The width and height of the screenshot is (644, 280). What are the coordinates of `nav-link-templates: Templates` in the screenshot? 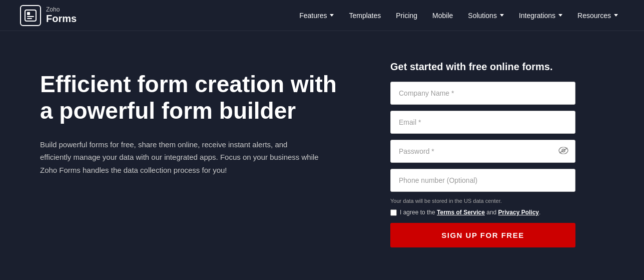 It's located at (365, 16).